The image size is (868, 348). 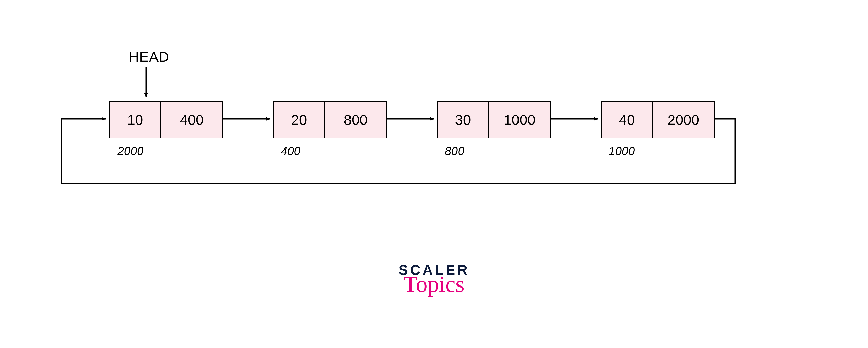 I want to click on node-4-data: 40, so click(x=627, y=120).